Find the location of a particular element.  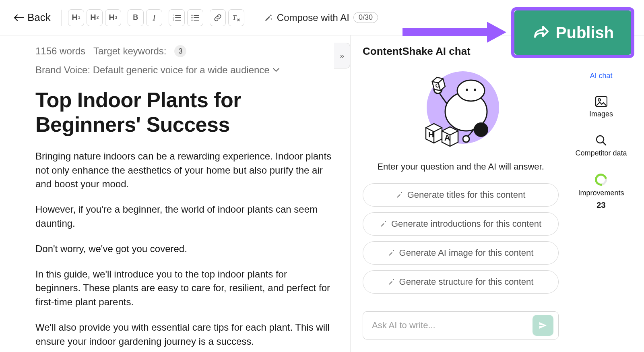

suggestion-introductions: Generate introductions for this content is located at coordinates (460, 224).